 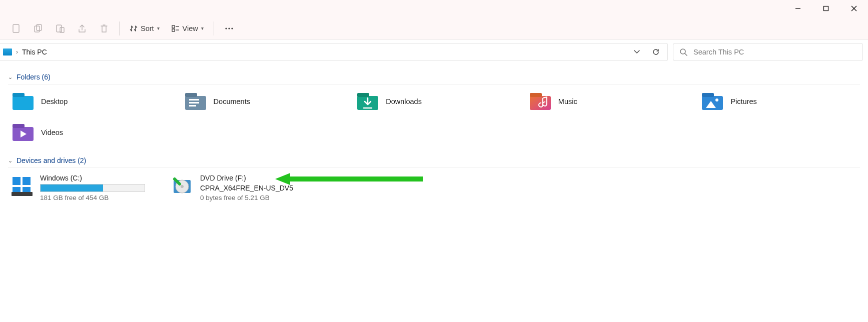 I want to click on ellipsis-icon, so click(x=229, y=28).